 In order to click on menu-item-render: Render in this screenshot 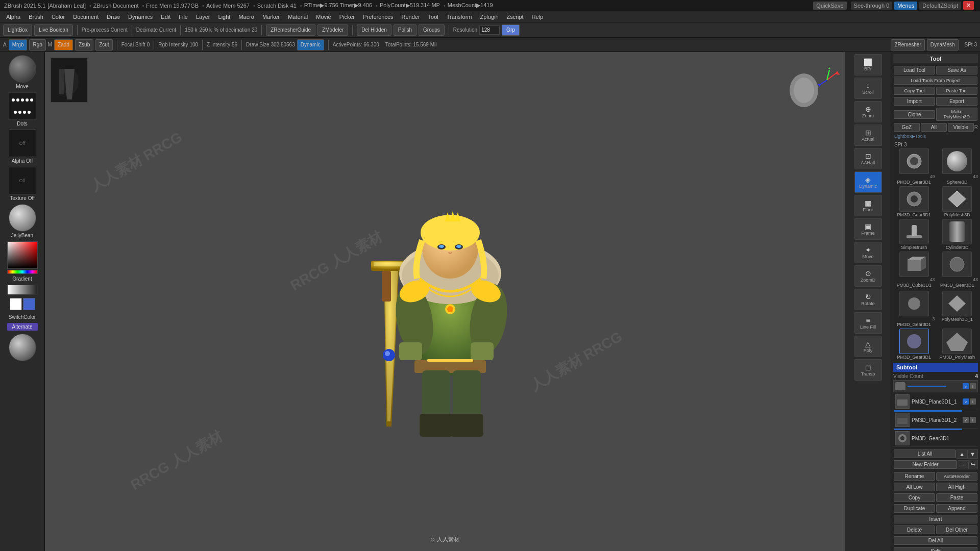, I will do `click(411, 17)`.